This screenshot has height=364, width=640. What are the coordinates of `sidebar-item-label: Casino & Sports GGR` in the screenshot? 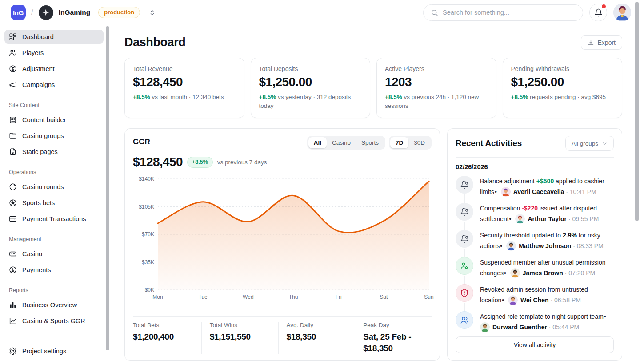 It's located at (54, 321).